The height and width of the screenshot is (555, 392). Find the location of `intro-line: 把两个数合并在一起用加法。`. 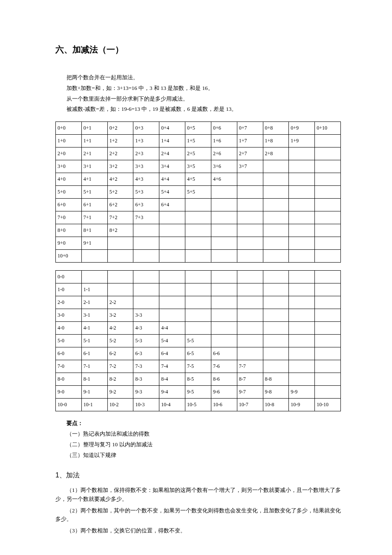

intro-line: 把两个数合并在一起用加法。 is located at coordinates (198, 78).